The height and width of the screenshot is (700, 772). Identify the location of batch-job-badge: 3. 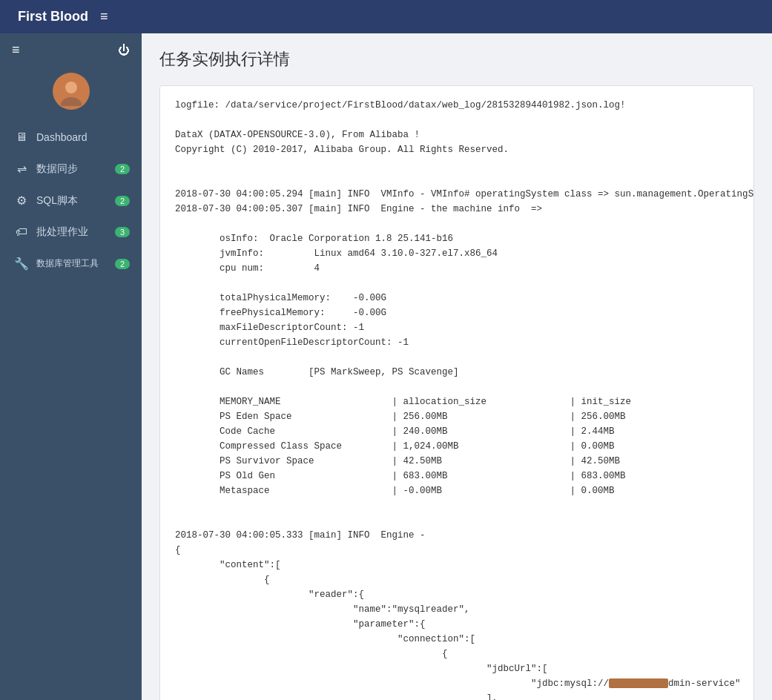
(122, 232).